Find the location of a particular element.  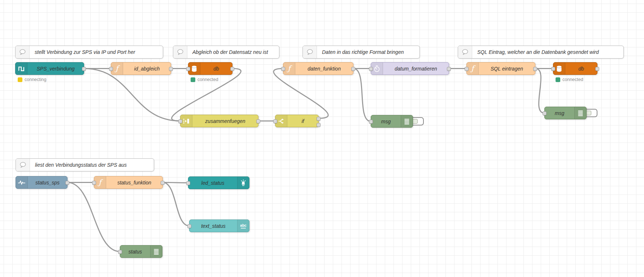

node-db1: db is located at coordinates (210, 69).